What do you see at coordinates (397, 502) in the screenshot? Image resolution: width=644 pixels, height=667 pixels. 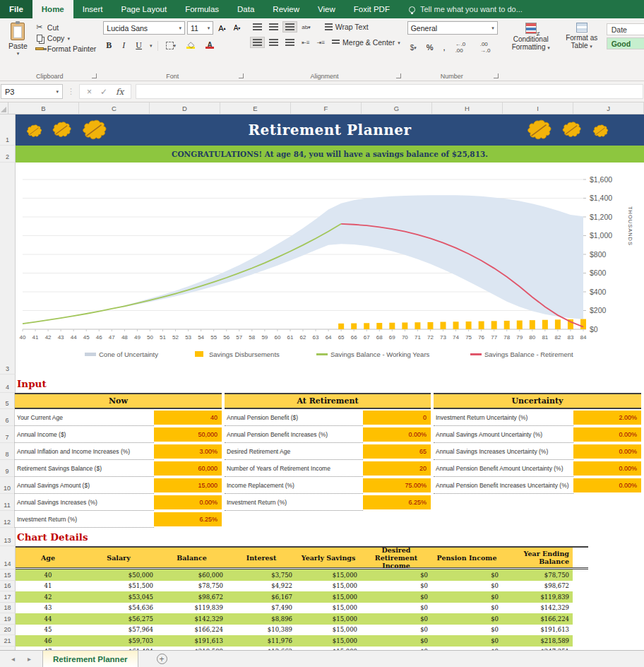 I see `input-value-cell: 6.25%` at bounding box center [397, 502].